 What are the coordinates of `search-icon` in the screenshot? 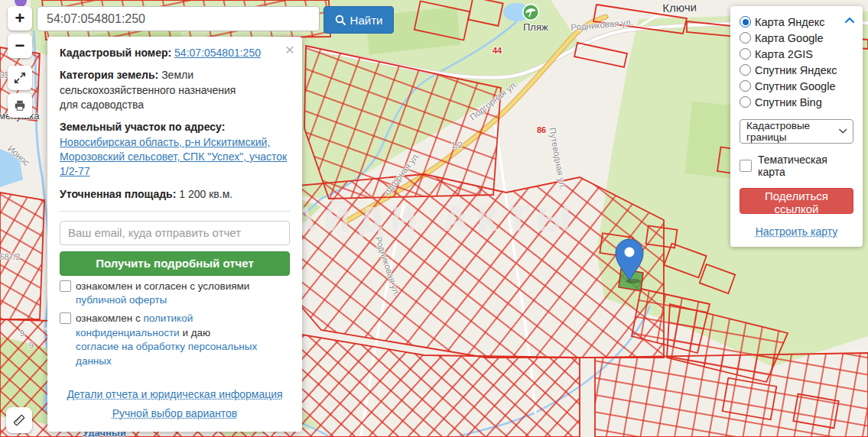 It's located at (340, 20).